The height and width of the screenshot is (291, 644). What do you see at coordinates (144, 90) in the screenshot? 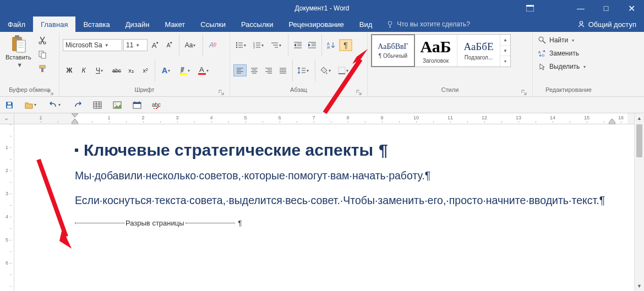
I see `group-font-label: Шрифт` at bounding box center [144, 90].